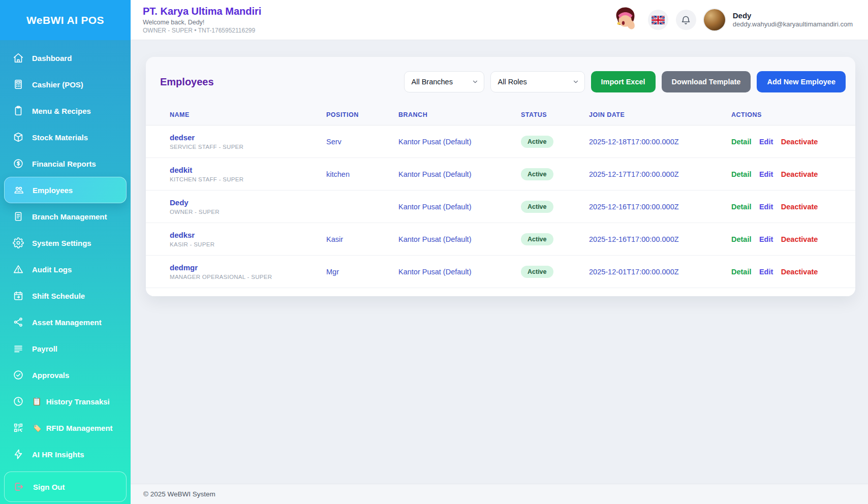 The width and height of the screenshot is (868, 504). What do you see at coordinates (65, 487) in the screenshot?
I see `sign-out-button: Sign Out` at bounding box center [65, 487].